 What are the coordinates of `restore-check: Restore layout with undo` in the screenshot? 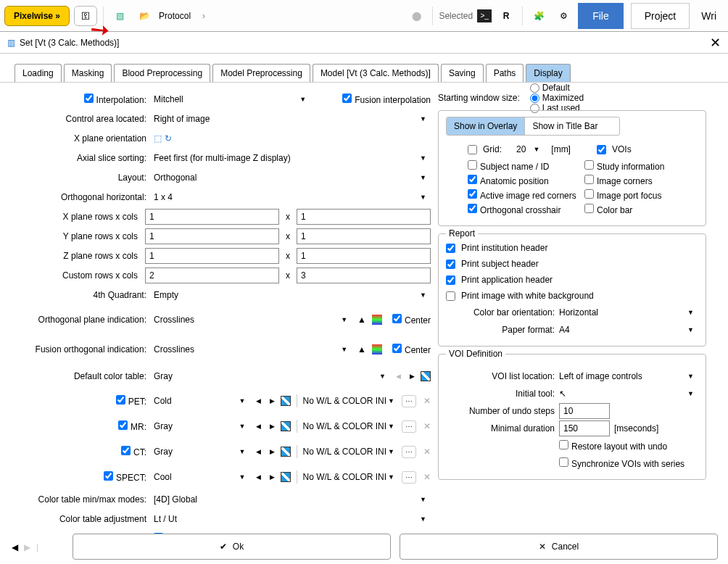 It's located at (613, 446).